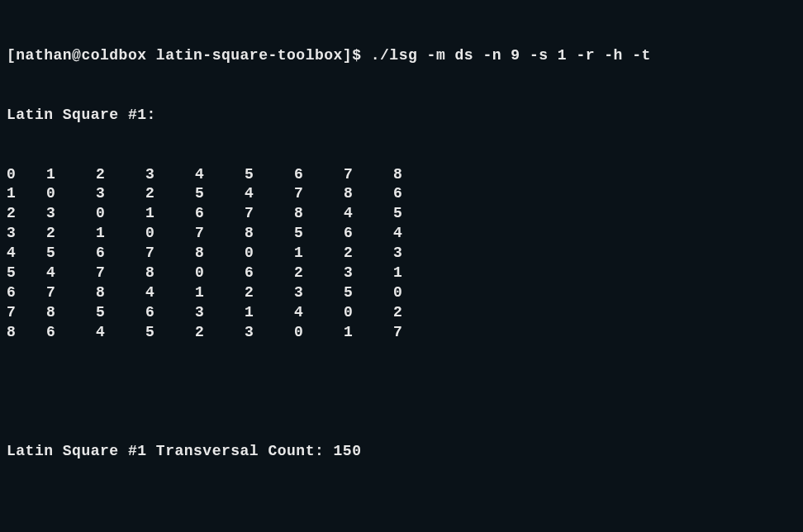  I want to click on grid-row: 456780123, so click(402, 254).